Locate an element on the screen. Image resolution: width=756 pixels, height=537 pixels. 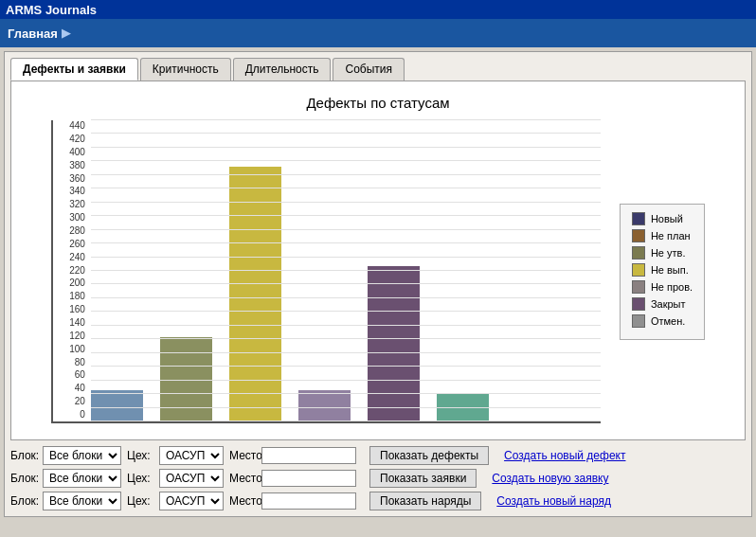
tab-duration: Длительность is located at coordinates (282, 69).